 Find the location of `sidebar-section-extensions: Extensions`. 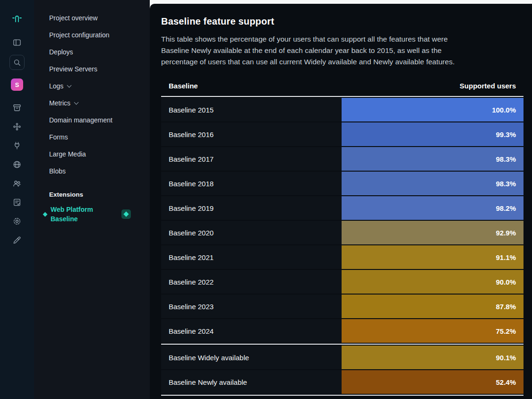

sidebar-section-extensions: Extensions is located at coordinates (92, 195).